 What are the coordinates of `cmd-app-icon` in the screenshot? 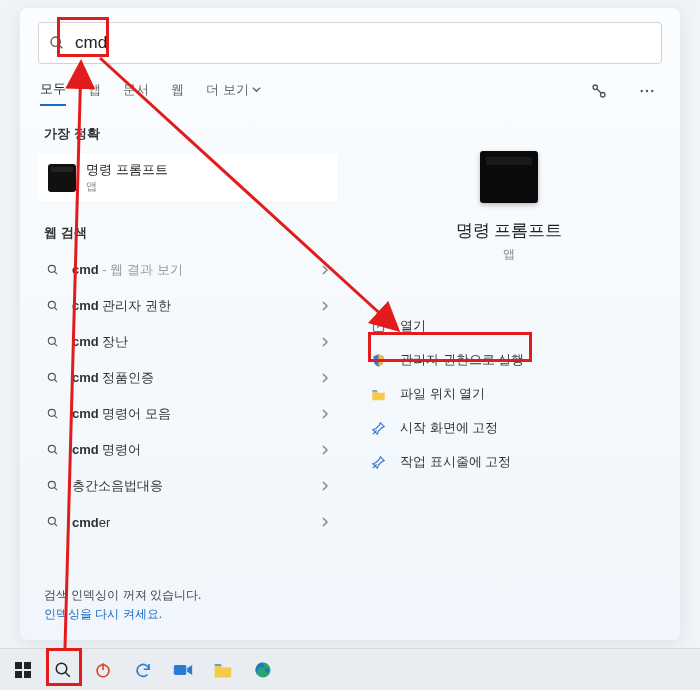 It's located at (62, 178).